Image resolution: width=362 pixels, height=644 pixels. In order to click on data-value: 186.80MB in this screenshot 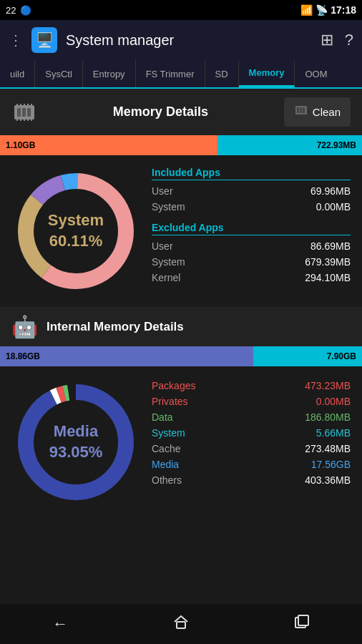, I will do `click(328, 417)`.